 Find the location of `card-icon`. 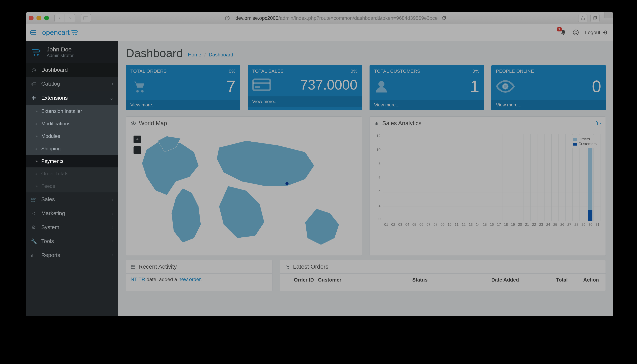

card-icon is located at coordinates (262, 85).